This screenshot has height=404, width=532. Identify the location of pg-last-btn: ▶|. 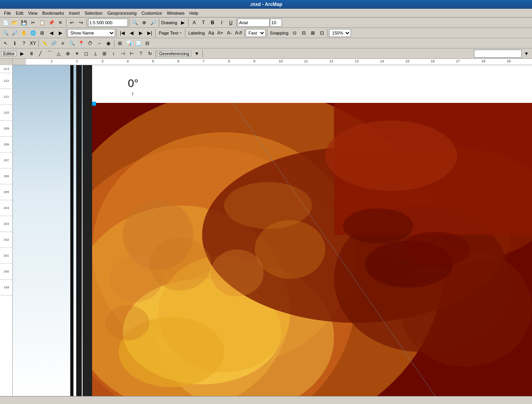
(150, 33).